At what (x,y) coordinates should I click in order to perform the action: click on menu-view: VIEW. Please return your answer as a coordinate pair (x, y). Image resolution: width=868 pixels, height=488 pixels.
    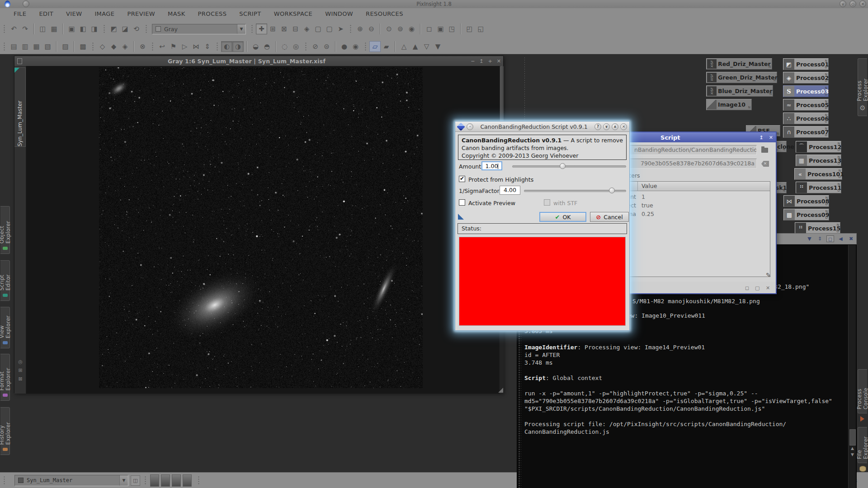
    Looking at the image, I should click on (74, 14).